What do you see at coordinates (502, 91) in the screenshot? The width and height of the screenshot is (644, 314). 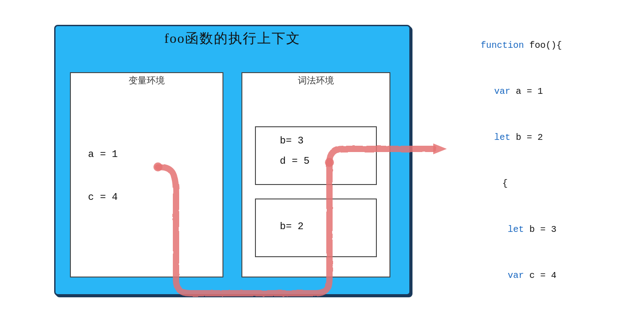 I see `kw-var-a: var` at bounding box center [502, 91].